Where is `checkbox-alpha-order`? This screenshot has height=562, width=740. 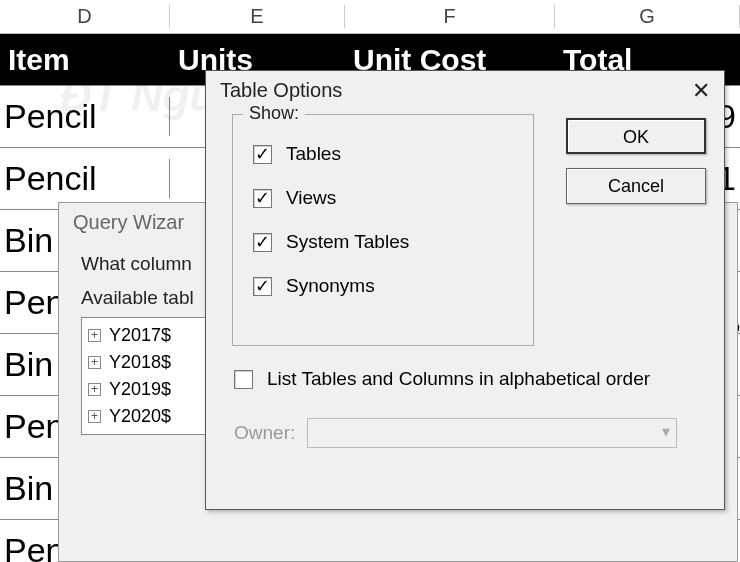
checkbox-alpha-order is located at coordinates (244, 380).